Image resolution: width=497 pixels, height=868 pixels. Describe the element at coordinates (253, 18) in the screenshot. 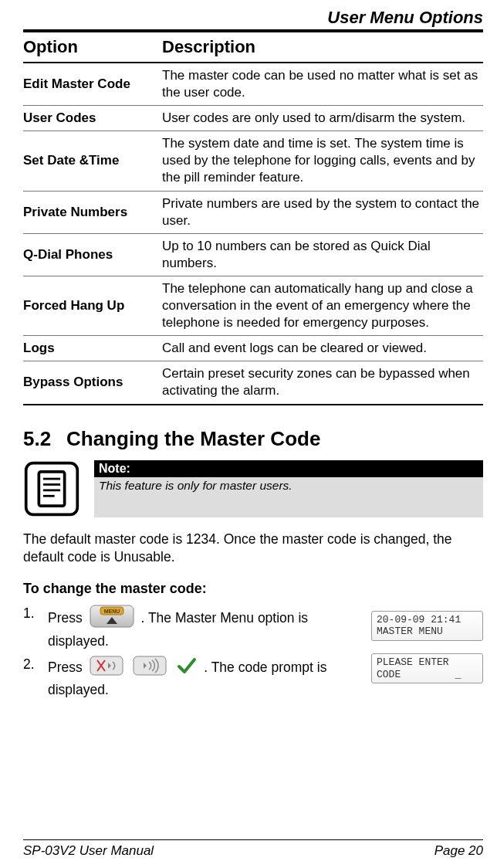

I see `page-title: User Menu Options` at that location.